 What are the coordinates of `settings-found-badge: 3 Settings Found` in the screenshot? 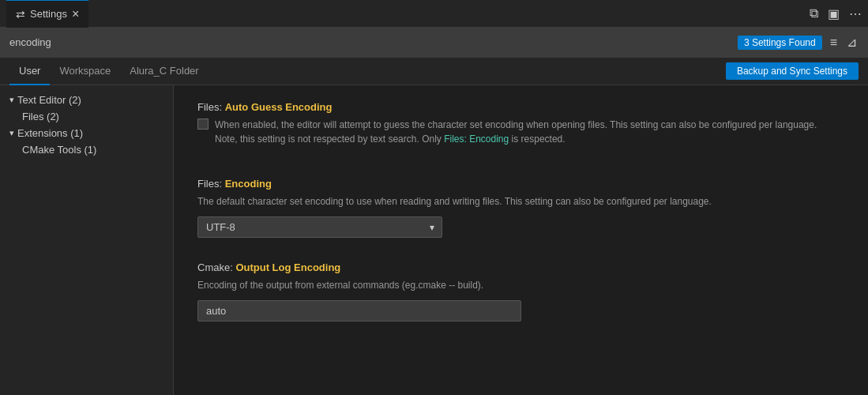 It's located at (780, 43).